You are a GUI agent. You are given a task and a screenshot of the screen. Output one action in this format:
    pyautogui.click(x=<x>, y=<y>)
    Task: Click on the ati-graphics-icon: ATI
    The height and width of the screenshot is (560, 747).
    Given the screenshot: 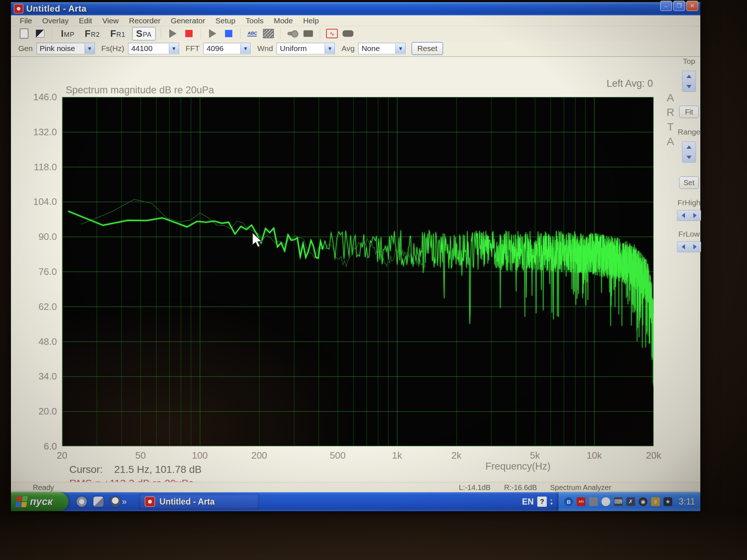 What is the action you would take?
    pyautogui.click(x=581, y=502)
    